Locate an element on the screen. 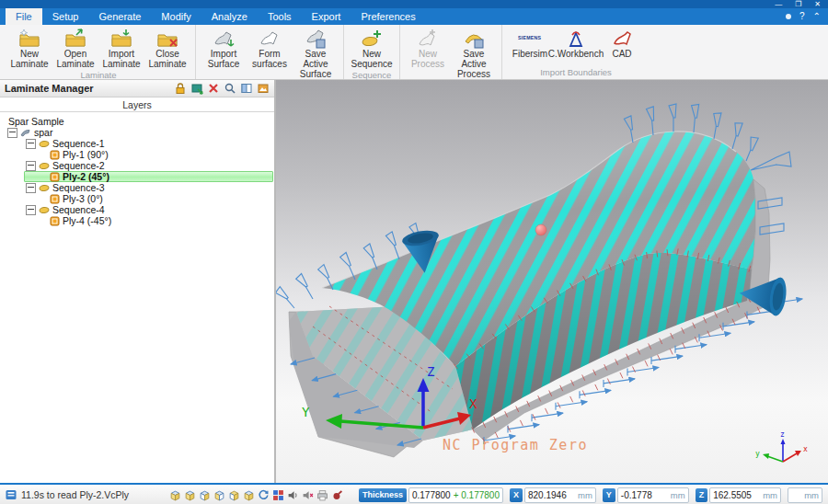 The image size is (828, 504). maximize-icon: ❐ is located at coordinates (799, 4).